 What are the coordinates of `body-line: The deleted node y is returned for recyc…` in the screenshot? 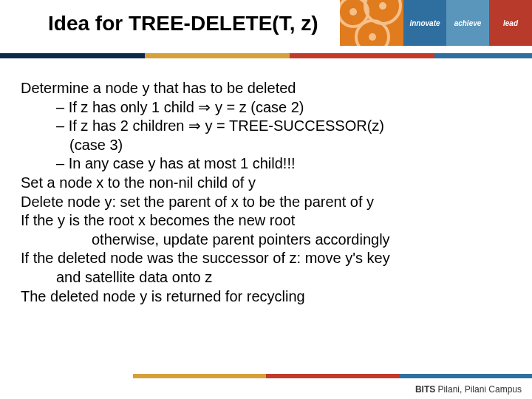 It's located at (268, 297).